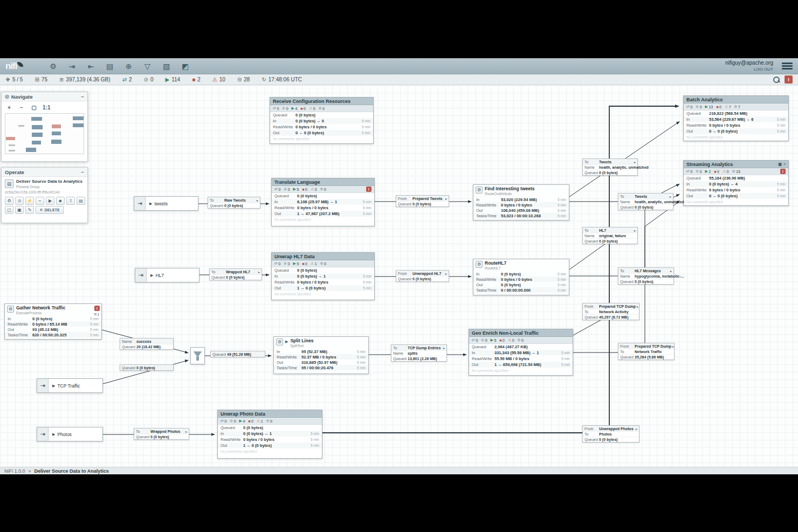  Describe the element at coordinates (321, 121) in the screenshot. I see `process-group-receive-configuration-resources: Receive Configuration Resources ⇄0 ⊘0 ▶4…` at that location.